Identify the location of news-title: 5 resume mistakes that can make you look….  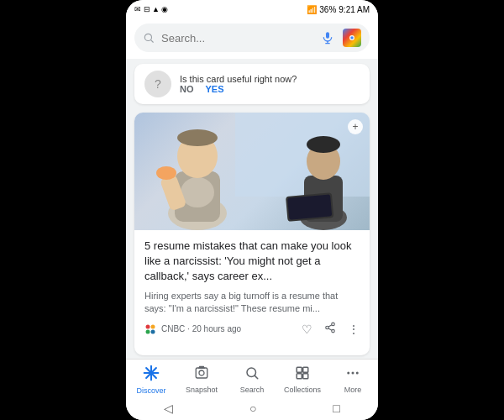
(252, 262).